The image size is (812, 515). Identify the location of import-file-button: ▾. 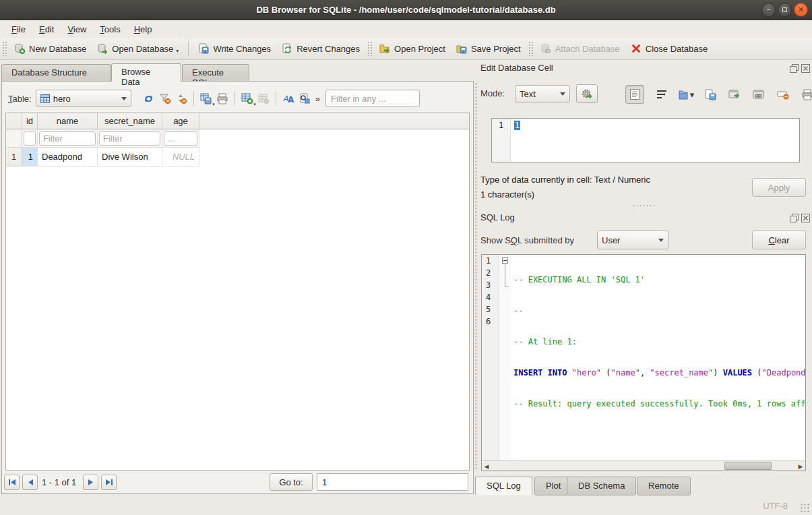
(686, 94).